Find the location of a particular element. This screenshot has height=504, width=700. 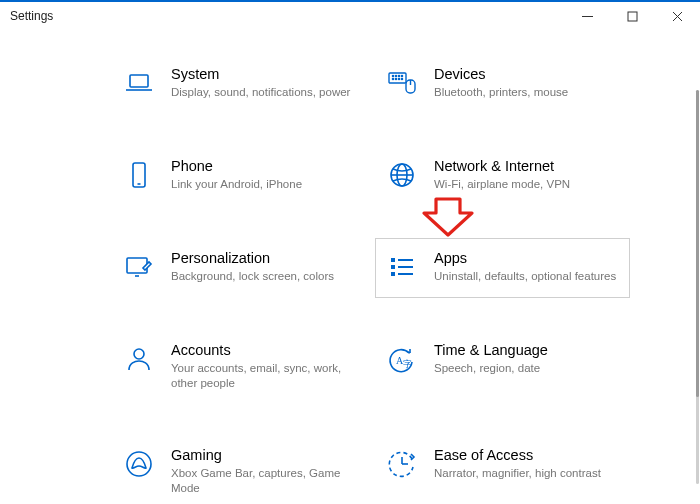

tile-label: Apps is located at coordinates (526, 258).